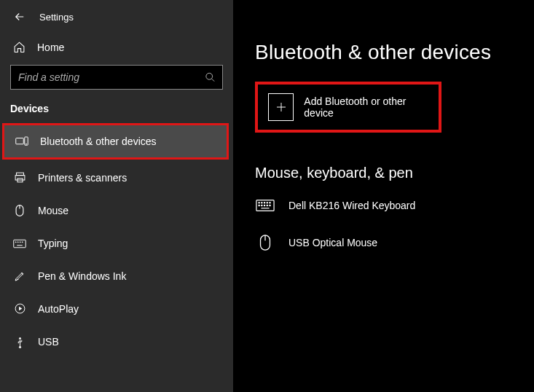 This screenshot has height=392, width=534. What do you see at coordinates (48, 342) in the screenshot?
I see `sidebar-item-label: USB` at bounding box center [48, 342].